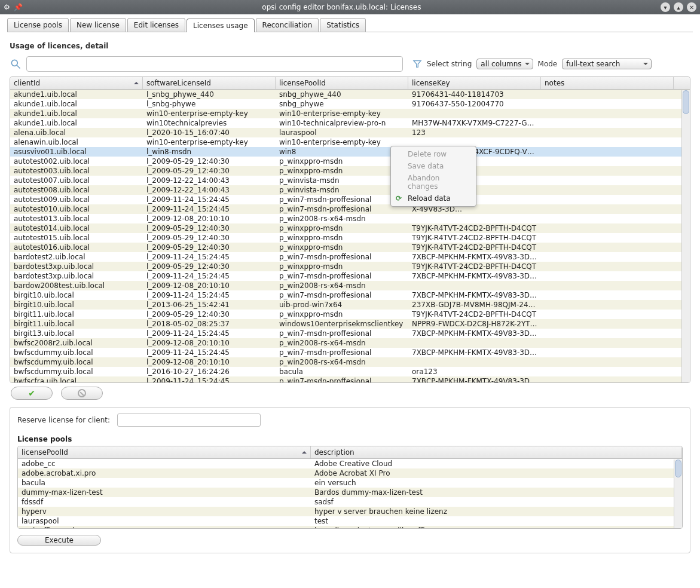  What do you see at coordinates (288, 25) in the screenshot?
I see `tab-reconciliation: Reconciliation` at bounding box center [288, 25].